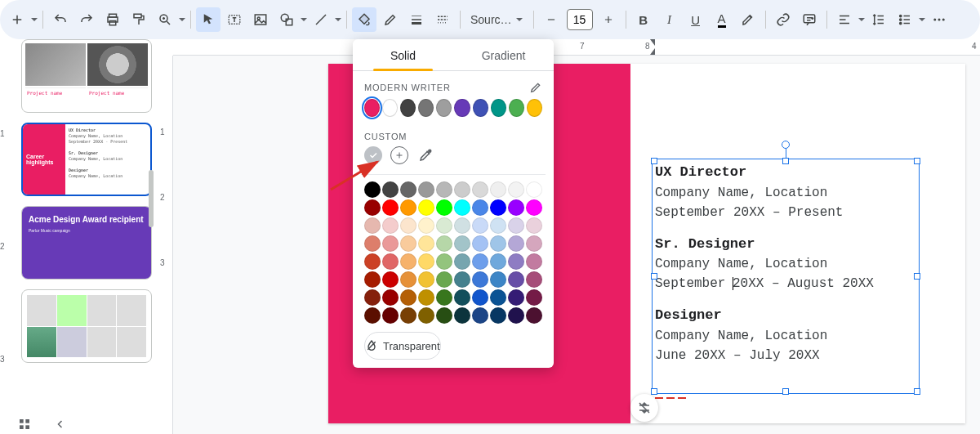 The image size is (980, 434). I want to click on zoom-button, so click(165, 20).